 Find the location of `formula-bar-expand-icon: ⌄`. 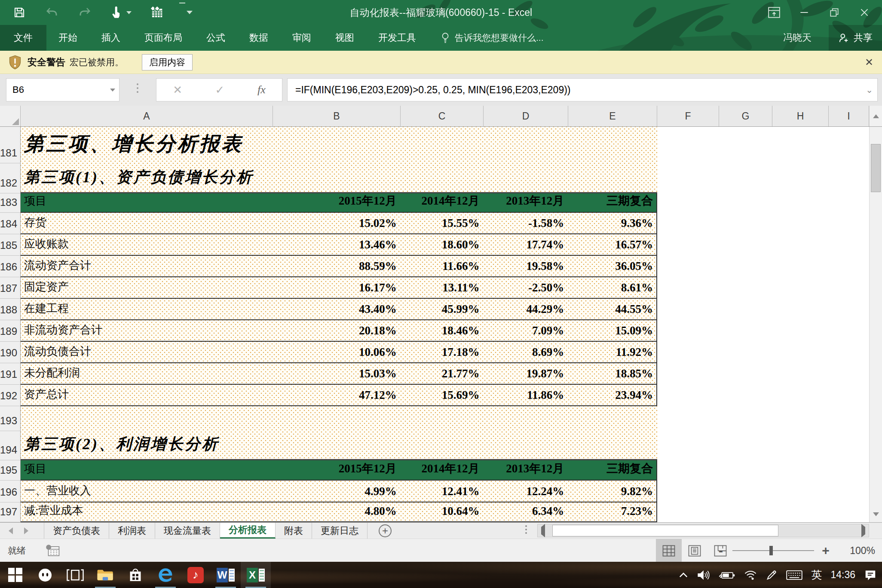

formula-bar-expand-icon: ⌄ is located at coordinates (869, 90).